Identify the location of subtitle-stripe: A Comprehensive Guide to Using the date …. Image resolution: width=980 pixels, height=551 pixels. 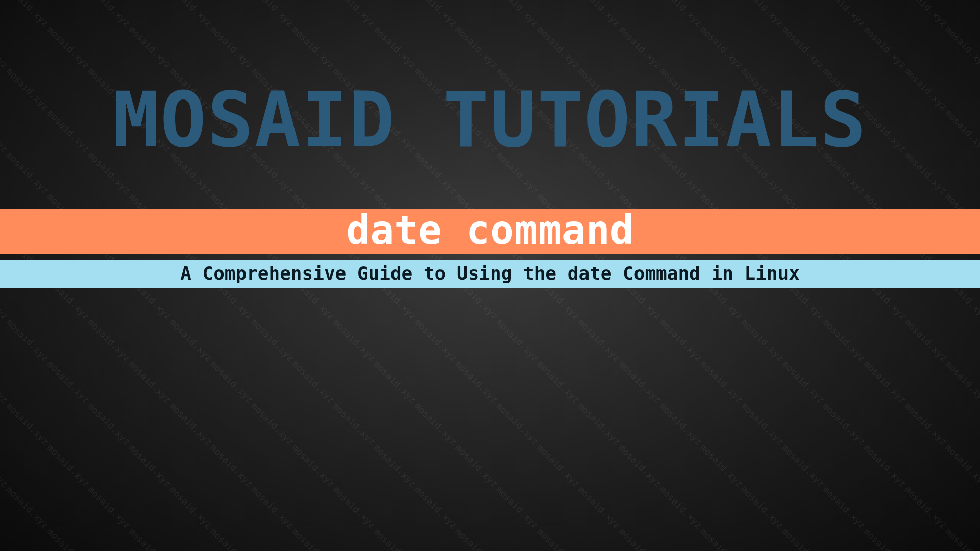
(490, 274).